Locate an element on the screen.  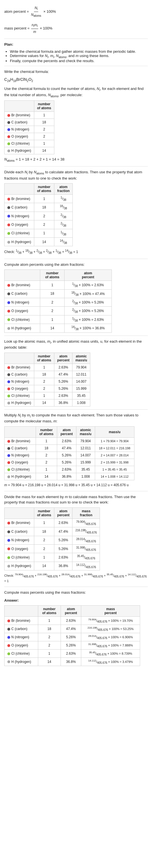
check-fractions2: Check: 79.904/405.676 + 216.198/405.676 … is located at coordinates (76, 578).